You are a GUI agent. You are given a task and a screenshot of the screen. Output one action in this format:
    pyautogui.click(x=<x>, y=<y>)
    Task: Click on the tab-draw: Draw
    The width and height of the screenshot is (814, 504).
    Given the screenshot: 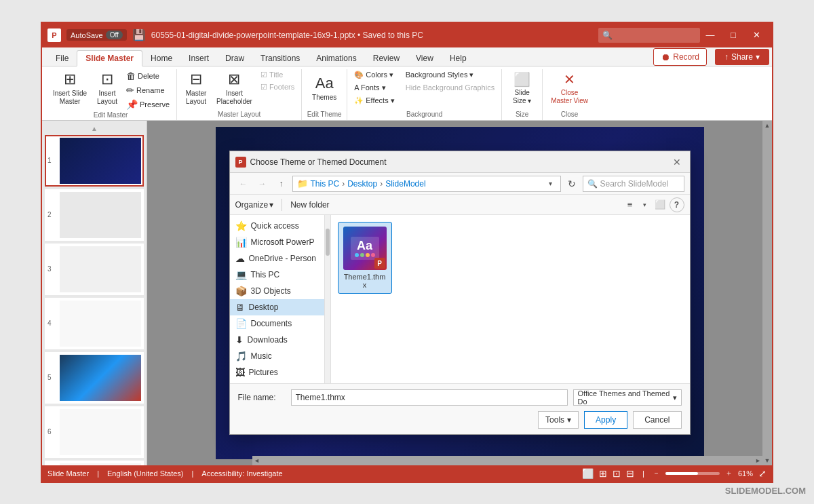 What is the action you would take?
    pyautogui.click(x=235, y=58)
    